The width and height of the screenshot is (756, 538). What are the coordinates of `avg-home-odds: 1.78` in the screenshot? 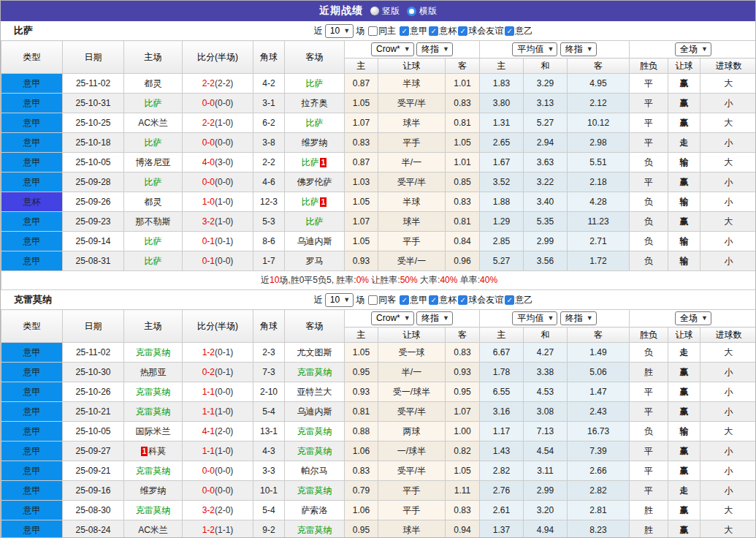 It's located at (502, 373).